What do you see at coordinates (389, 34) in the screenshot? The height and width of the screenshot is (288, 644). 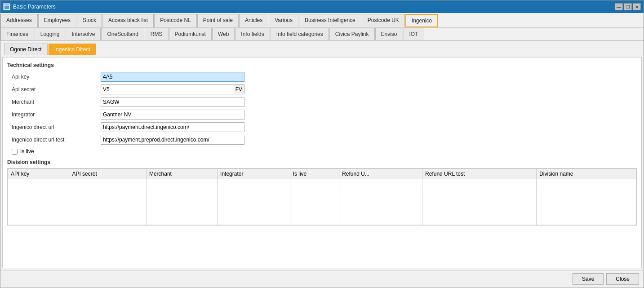 I see `tab-enviso: Enviso` at bounding box center [389, 34].